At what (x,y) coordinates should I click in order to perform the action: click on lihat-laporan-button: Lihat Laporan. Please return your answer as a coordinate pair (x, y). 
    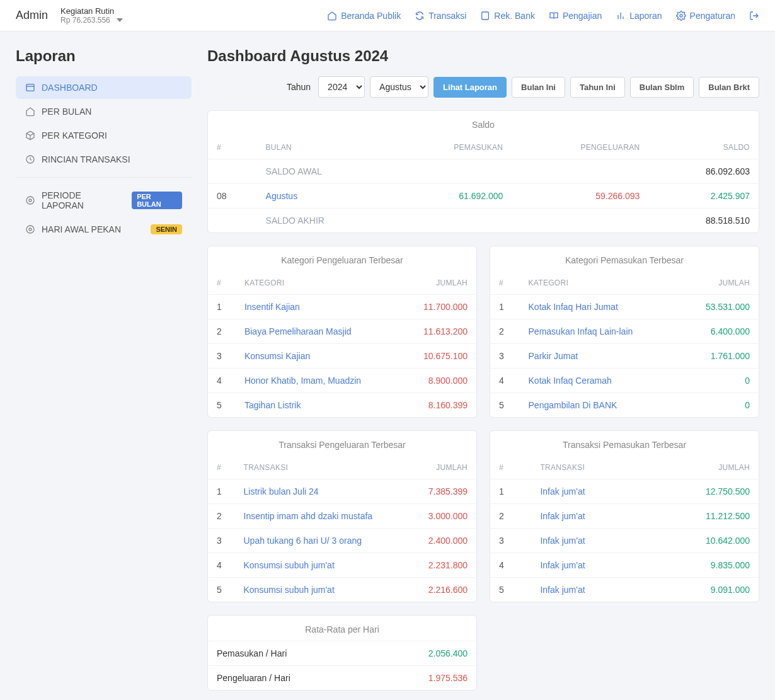
    Looking at the image, I should click on (470, 87).